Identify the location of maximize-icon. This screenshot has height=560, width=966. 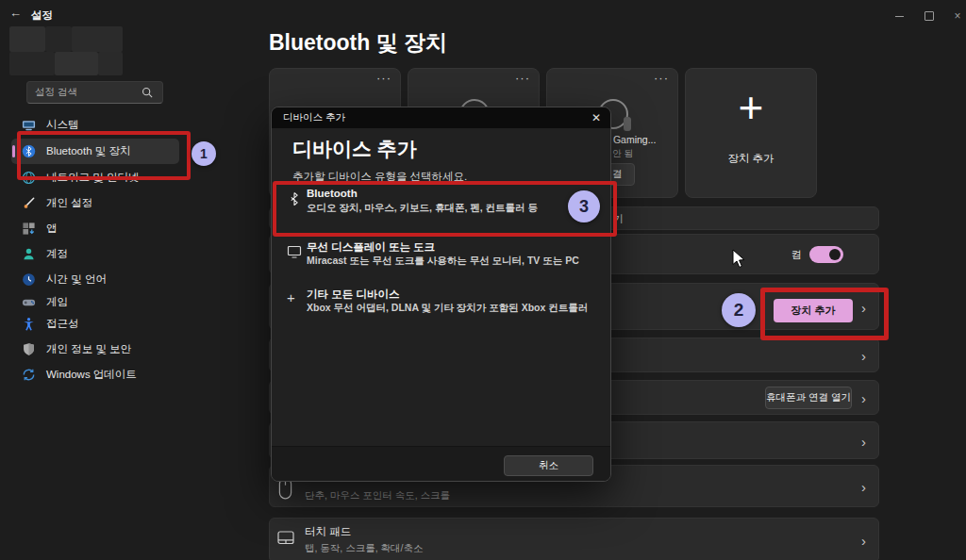
(929, 16).